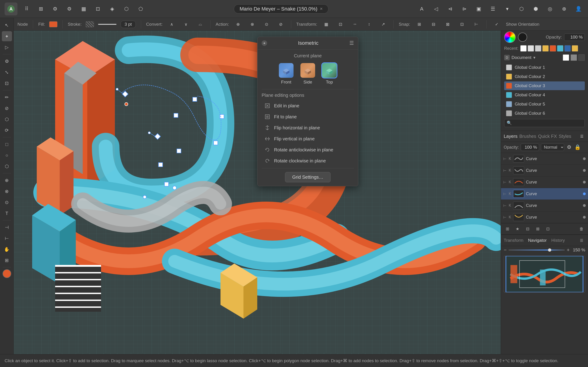 The width and height of the screenshot is (588, 367). I want to click on text-tool: T, so click(7, 213).